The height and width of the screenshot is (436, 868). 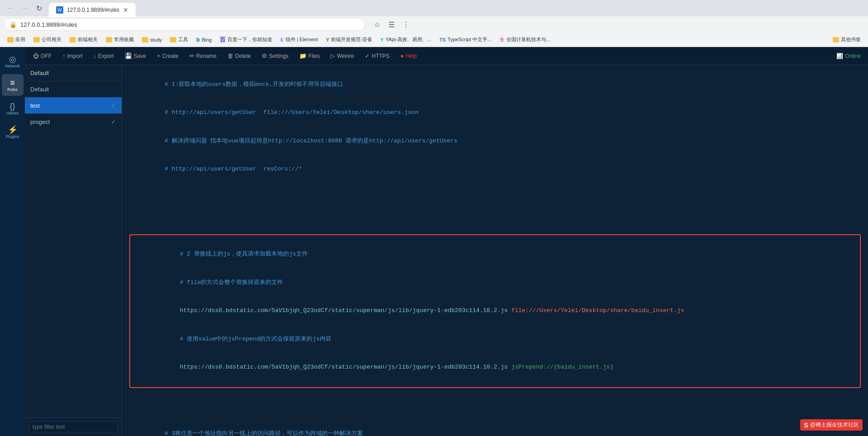 I want to click on comment-line: # http://api/users/getUser file:///Users…, so click(x=292, y=112).